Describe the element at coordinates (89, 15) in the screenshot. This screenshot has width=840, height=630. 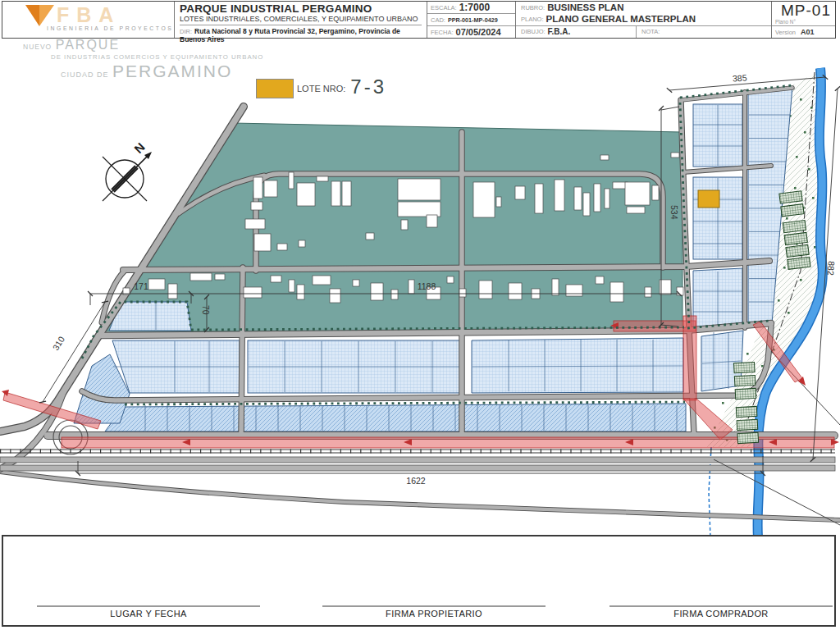
I see `logo-ghost-text: FBA` at that location.